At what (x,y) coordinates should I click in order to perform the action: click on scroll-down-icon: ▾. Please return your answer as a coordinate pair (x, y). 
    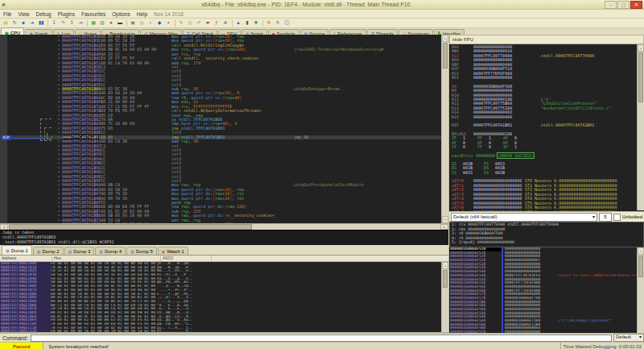
    Looking at the image, I should click on (445, 219).